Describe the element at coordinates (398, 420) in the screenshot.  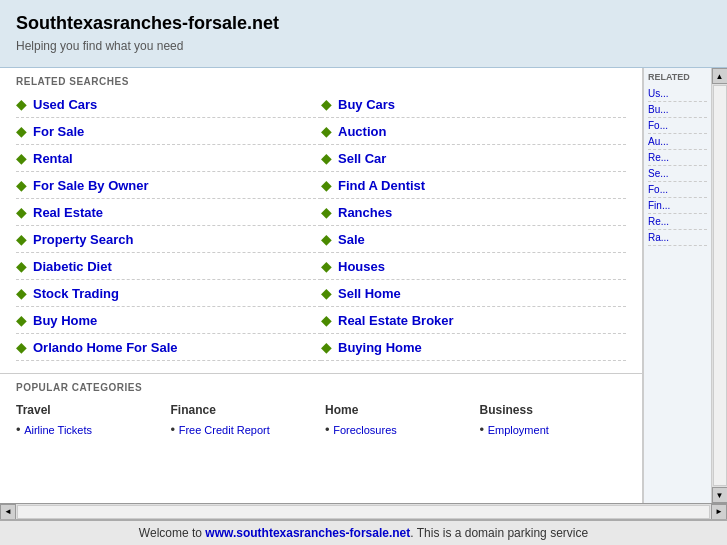
I see `popular-col-2: HomeForeclosures` at that location.